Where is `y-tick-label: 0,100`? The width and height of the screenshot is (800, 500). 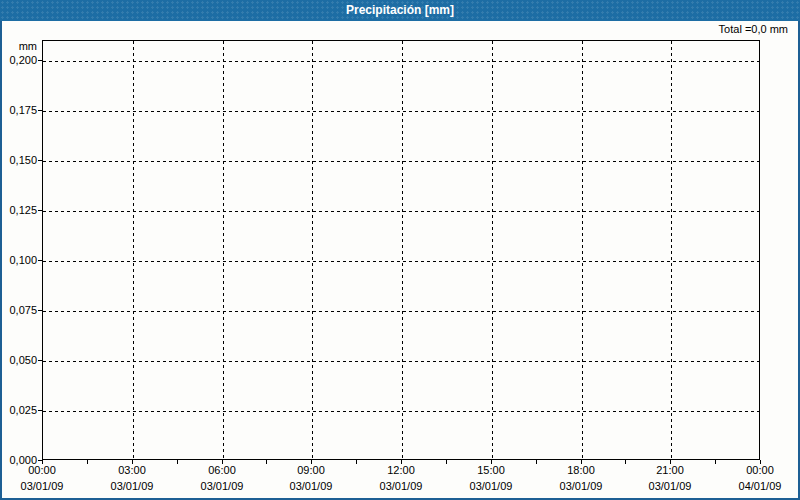
y-tick-label: 0,100 is located at coordinates (18, 260).